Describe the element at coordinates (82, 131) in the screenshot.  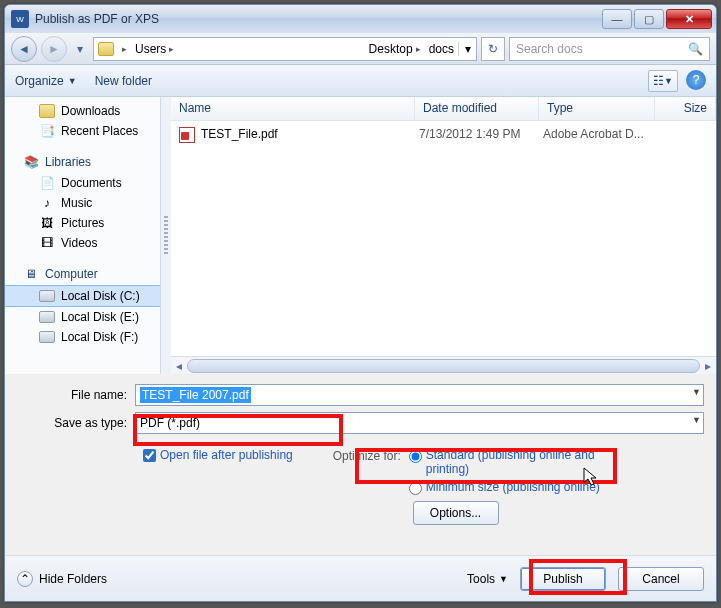
I see `tree-recent-places: 📑Recent Places` at that location.